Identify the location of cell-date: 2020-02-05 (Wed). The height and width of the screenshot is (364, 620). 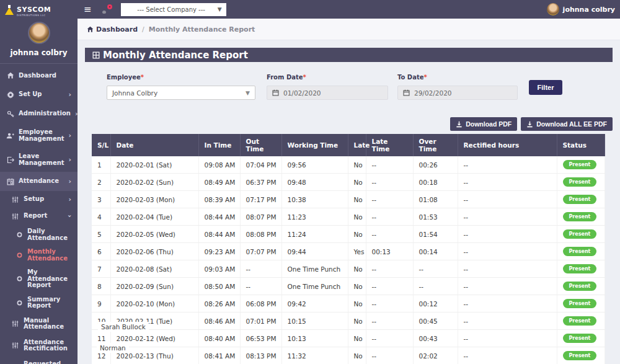
(154, 234).